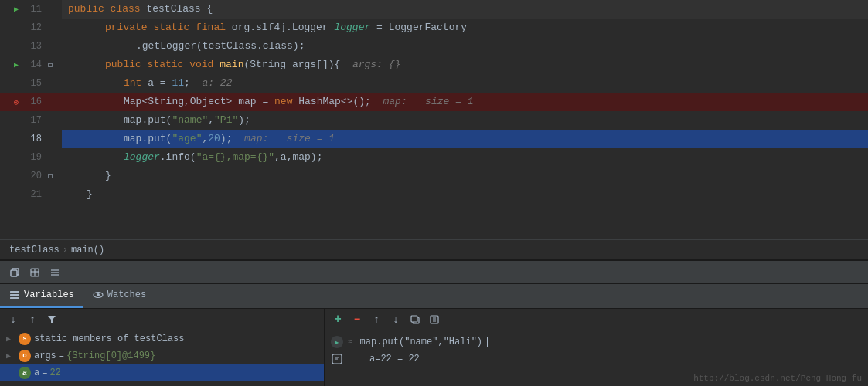 This screenshot has width=868, height=386. I want to click on string-format: "a={},map={}", so click(235, 157).